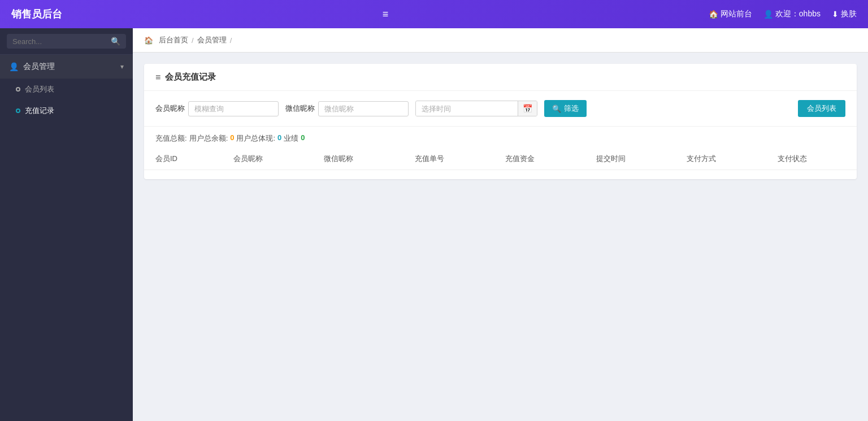  I want to click on user-cash-label: 用户总体现:, so click(255, 138).